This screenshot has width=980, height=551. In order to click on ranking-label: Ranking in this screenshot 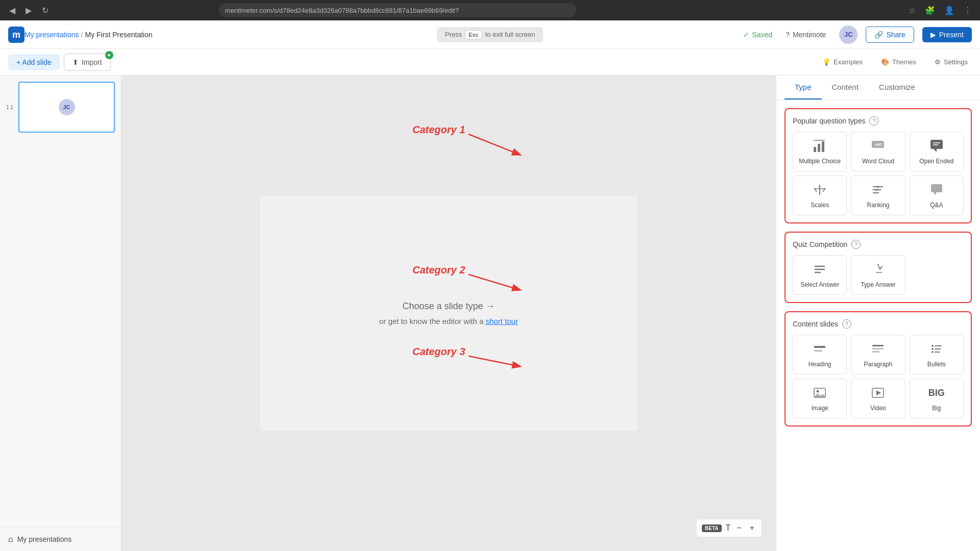, I will do `click(878, 205)`.